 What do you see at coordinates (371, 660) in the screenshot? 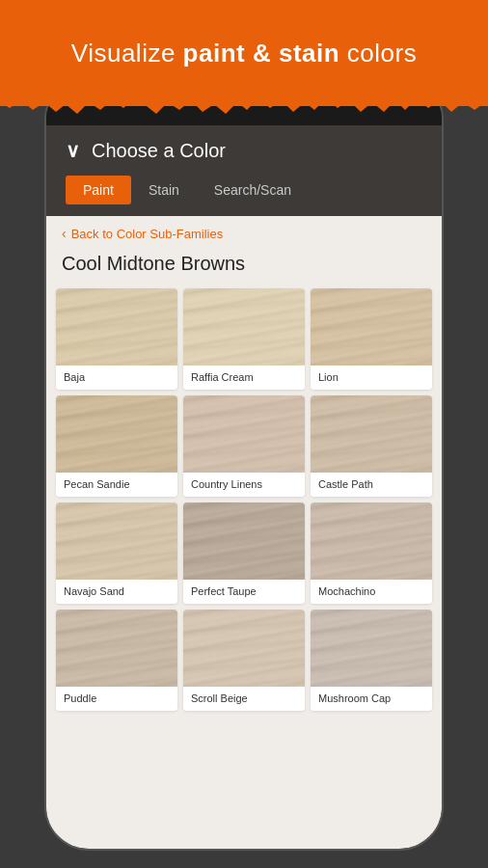
I see `color-card: Mushroom Cap` at bounding box center [371, 660].